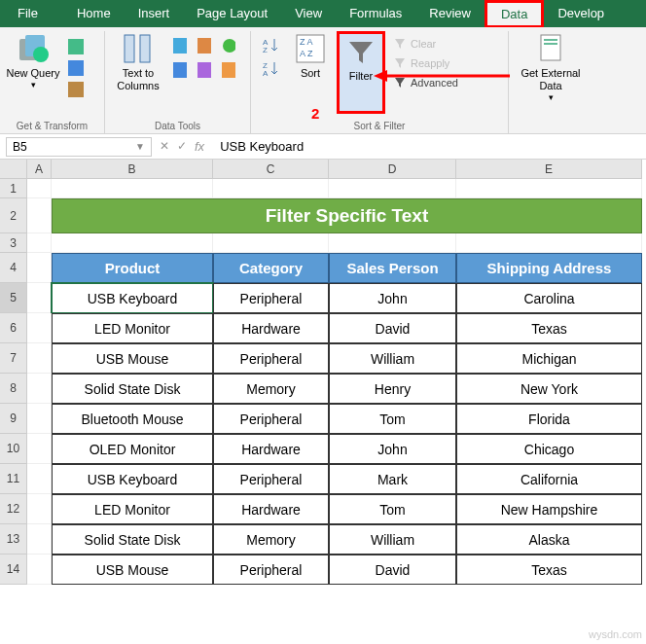 The height and width of the screenshot is (644, 646). I want to click on cell-A3, so click(39, 243).